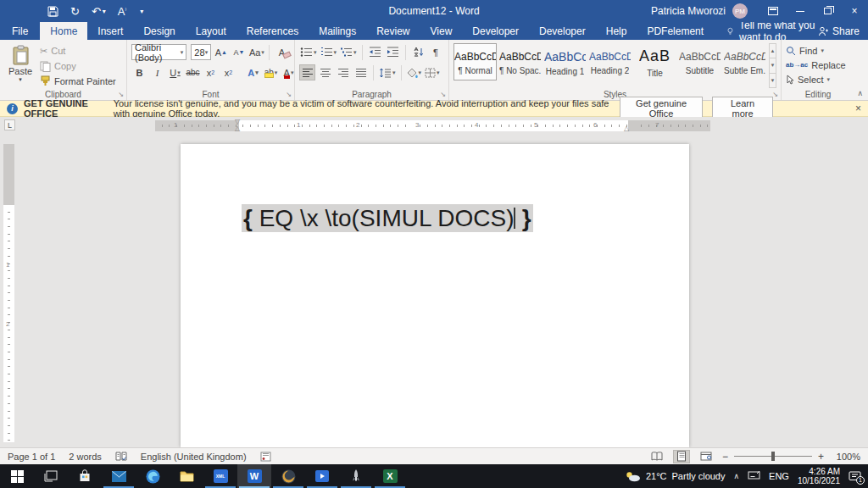  What do you see at coordinates (175, 73) in the screenshot?
I see `underline-button: U▾` at bounding box center [175, 73].